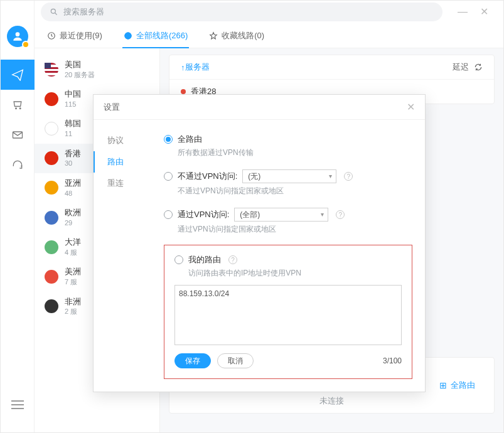 The width and height of the screenshot is (504, 433). Describe the element at coordinates (18, 165) in the screenshot. I see `nav-headset-icon` at that location.